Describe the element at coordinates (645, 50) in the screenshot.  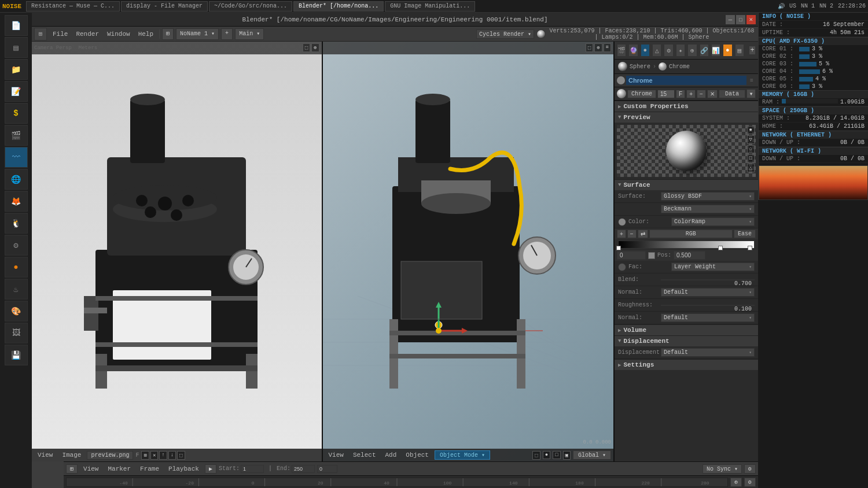
I see `prop-world-icon: ●` at that location.